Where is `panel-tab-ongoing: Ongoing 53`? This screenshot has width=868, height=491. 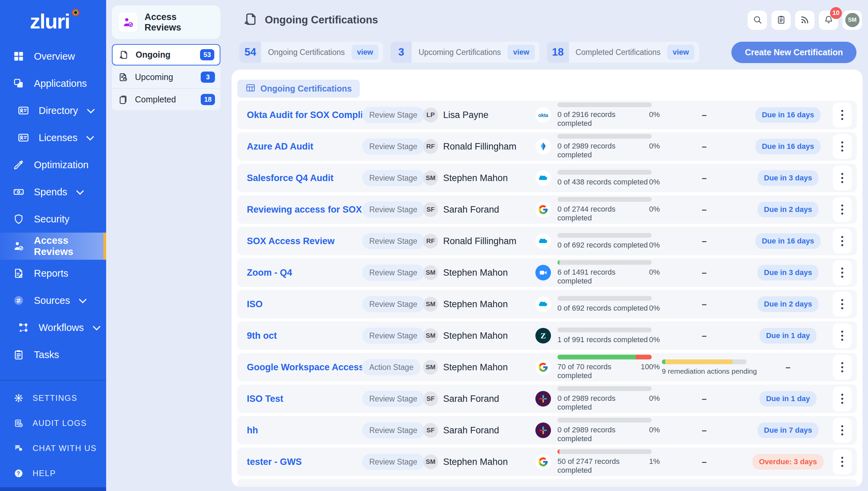
panel-tab-ongoing: Ongoing 53 is located at coordinates (166, 55).